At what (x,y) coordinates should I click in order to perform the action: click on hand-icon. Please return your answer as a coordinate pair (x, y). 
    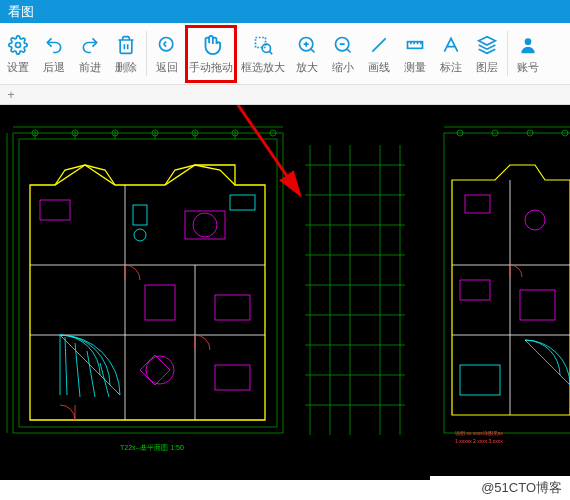
    Looking at the image, I should click on (211, 45).